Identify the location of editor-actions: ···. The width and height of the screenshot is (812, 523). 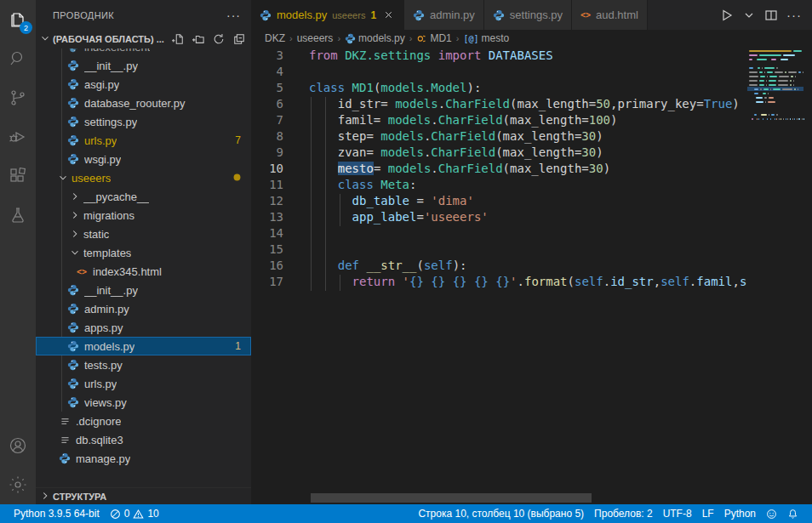
(761, 15).